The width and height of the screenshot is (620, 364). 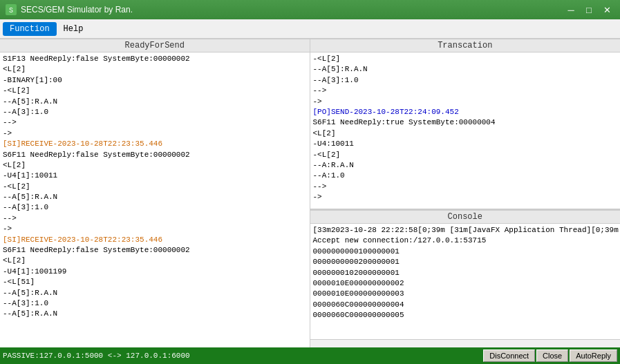 I want to click on close-button-status: Close, so click(x=552, y=356).